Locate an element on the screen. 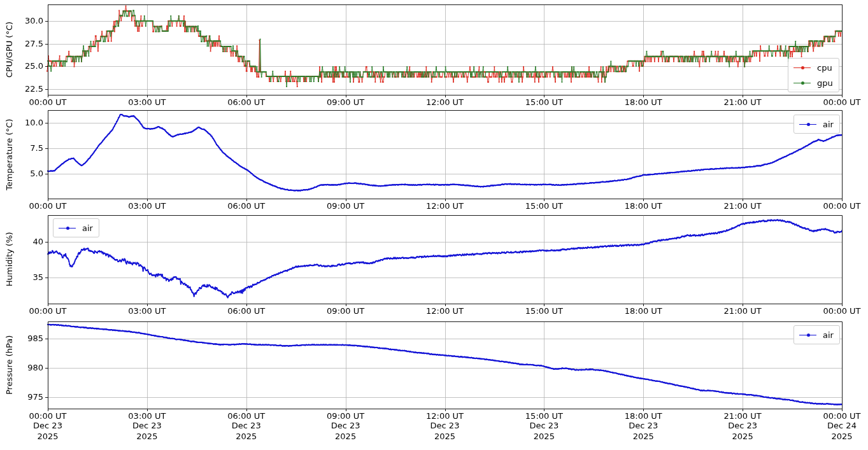 The image size is (868, 450). ylabel-humidity: Humidity (%) is located at coordinates (9, 260).